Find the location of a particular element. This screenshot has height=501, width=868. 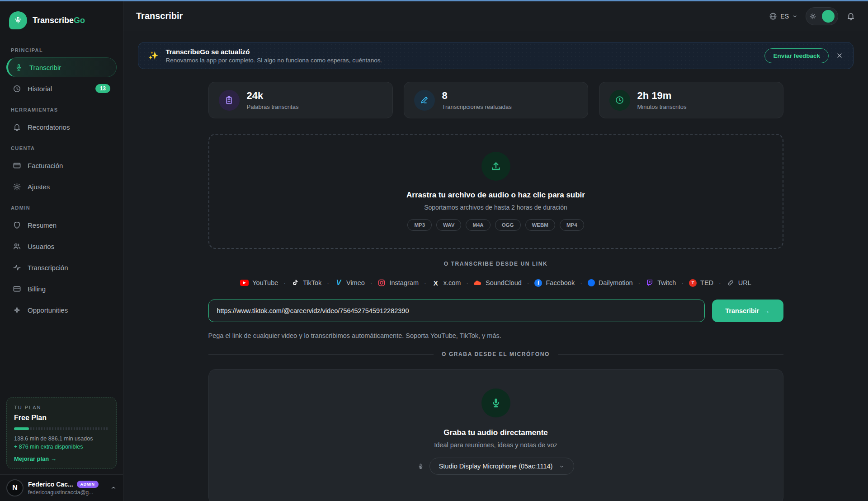

facebook-icon: f is located at coordinates (538, 283).